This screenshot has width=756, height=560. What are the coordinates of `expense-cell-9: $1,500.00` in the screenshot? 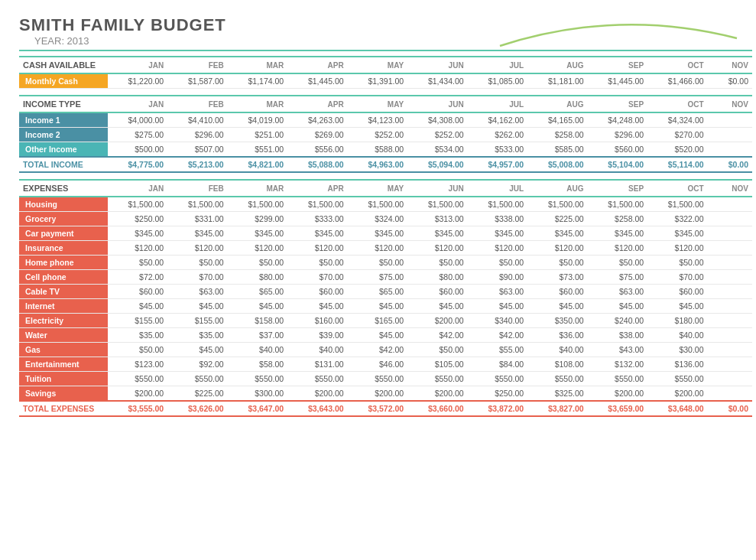 It's located at (677, 204).